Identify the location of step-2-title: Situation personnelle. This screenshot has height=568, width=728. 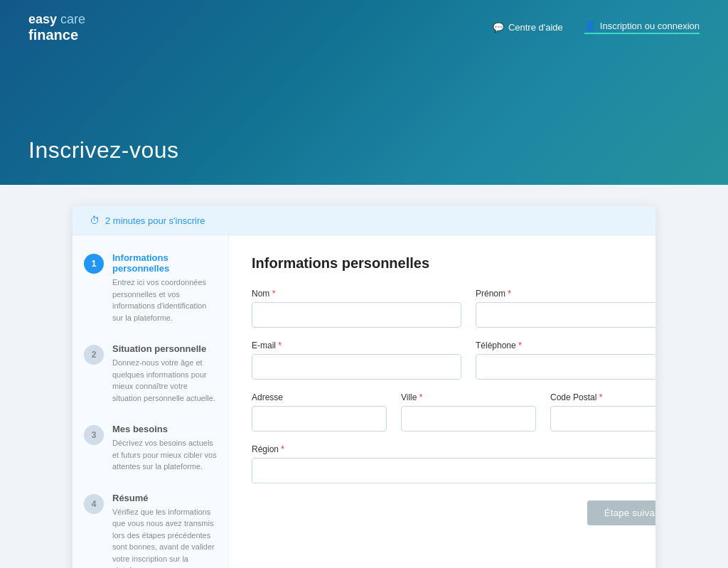
(165, 348).